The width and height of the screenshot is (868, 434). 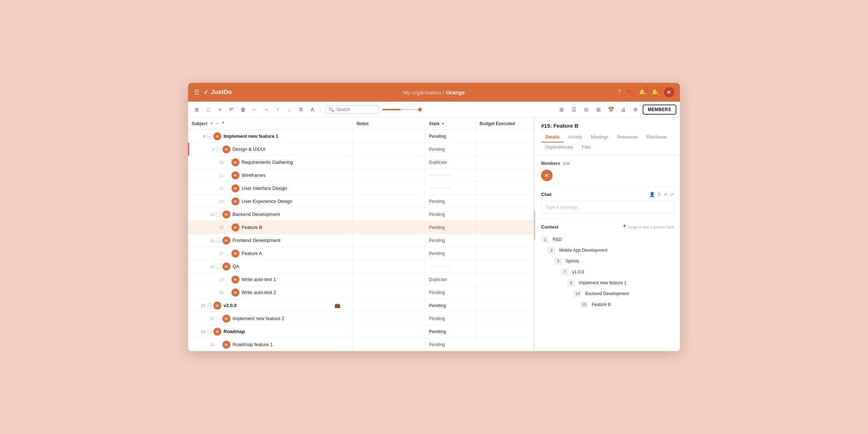 What do you see at coordinates (361, 280) in the screenshot?
I see `task-row: 19 IK Write auto-test 1 ⋮⋮ Duplicate` at bounding box center [361, 280].